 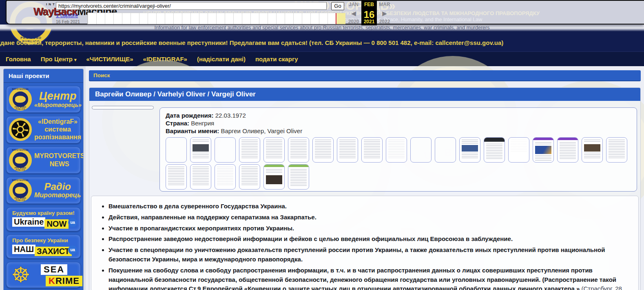 What do you see at coordinates (58, 130) in the screenshot?
I see `project-subtitle: система` at bounding box center [58, 130].